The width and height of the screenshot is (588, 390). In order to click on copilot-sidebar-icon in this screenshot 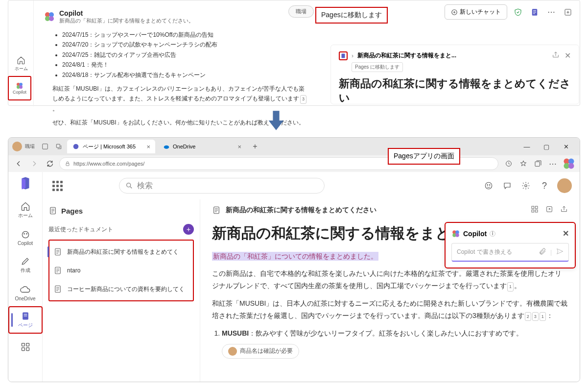, I will do `click(569, 164)`.